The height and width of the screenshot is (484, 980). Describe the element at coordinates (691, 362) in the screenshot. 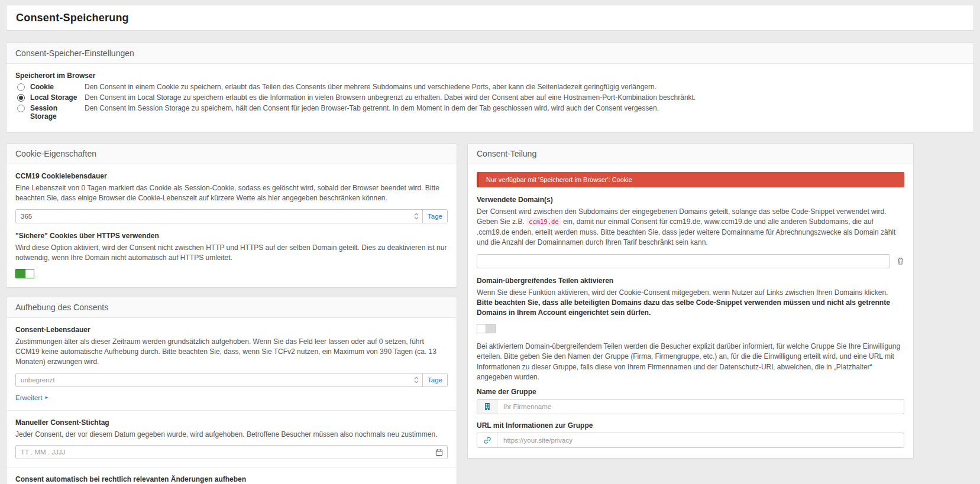

I see `group-info-description: Bei aktiviertem Domain-übergreifendem Te…` at that location.